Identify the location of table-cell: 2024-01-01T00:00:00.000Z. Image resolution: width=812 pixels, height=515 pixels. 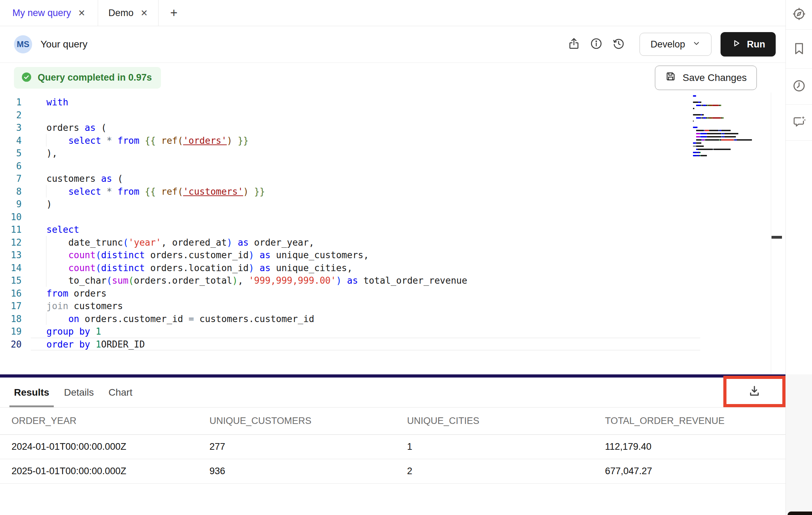
(99, 447).